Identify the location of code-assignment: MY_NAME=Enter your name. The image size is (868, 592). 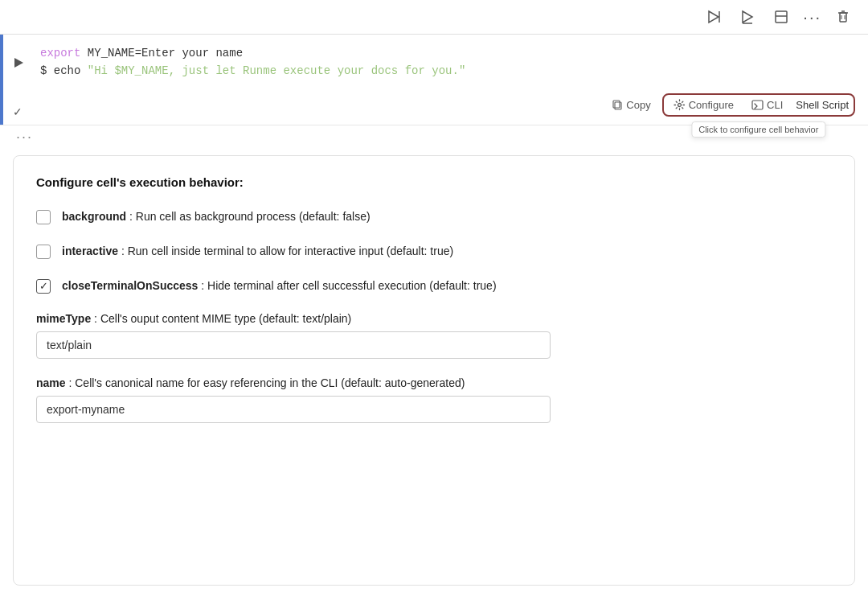
(166, 53).